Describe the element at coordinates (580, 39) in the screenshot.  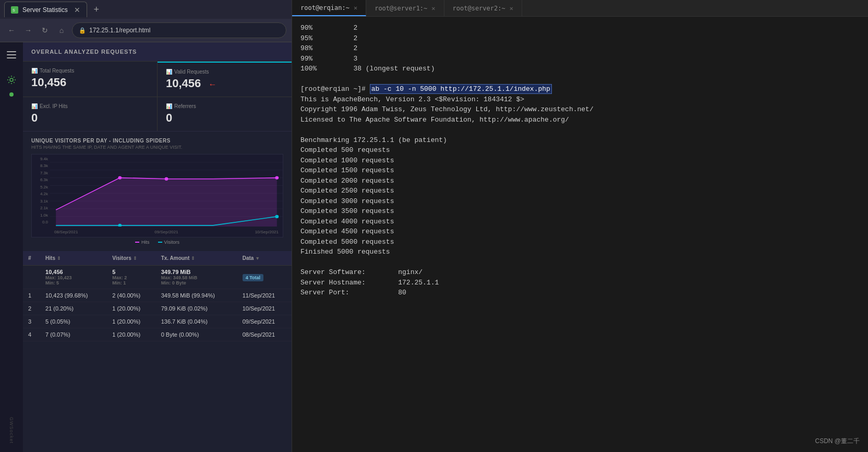
I see `terminal-line: 95% 2` at that location.